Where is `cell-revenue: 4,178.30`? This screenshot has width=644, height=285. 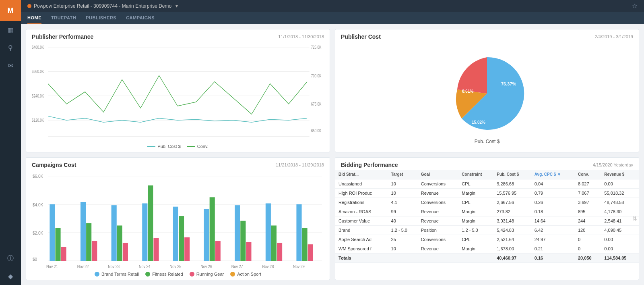 cell-revenue: 4,178.30 is located at coordinates (620, 211).